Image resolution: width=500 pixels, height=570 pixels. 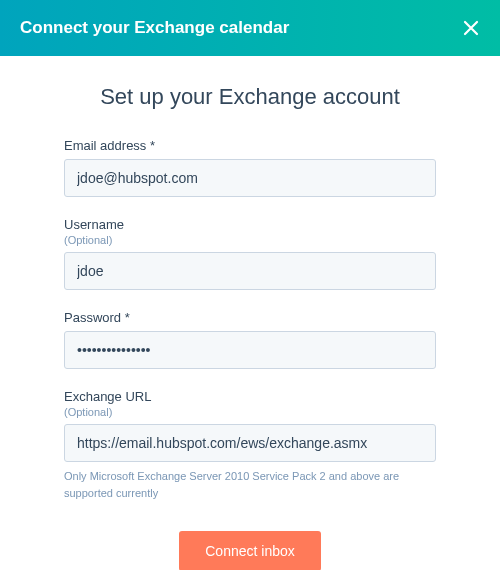 I want to click on dialog-title: Connect your Exchange calendar, so click(x=154, y=28).